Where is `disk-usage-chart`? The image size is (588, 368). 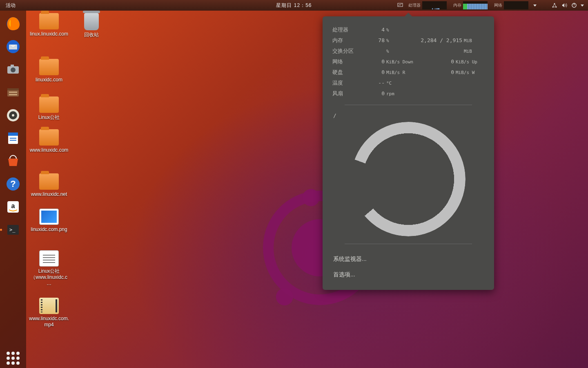
disk-usage-chart is located at coordinates (408, 179).